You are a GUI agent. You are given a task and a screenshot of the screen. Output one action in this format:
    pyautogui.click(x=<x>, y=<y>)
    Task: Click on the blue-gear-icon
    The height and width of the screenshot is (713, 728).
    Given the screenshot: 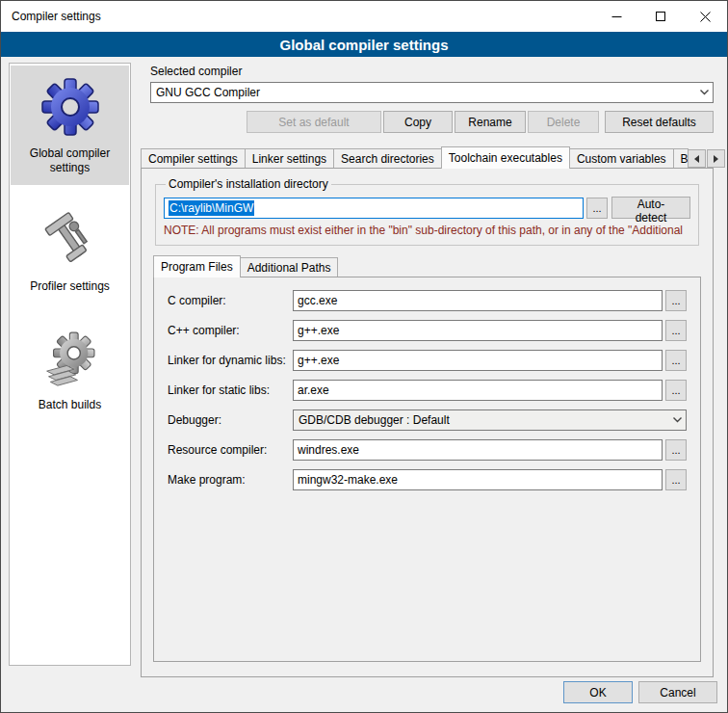 What is the action you would take?
    pyautogui.click(x=70, y=107)
    